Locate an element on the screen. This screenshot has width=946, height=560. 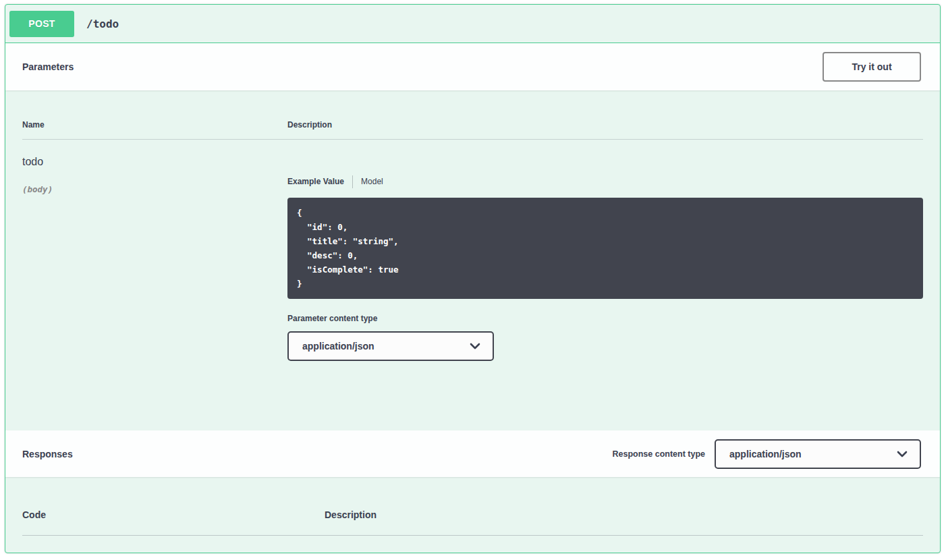
parameter-location: (body) is located at coordinates (155, 189).